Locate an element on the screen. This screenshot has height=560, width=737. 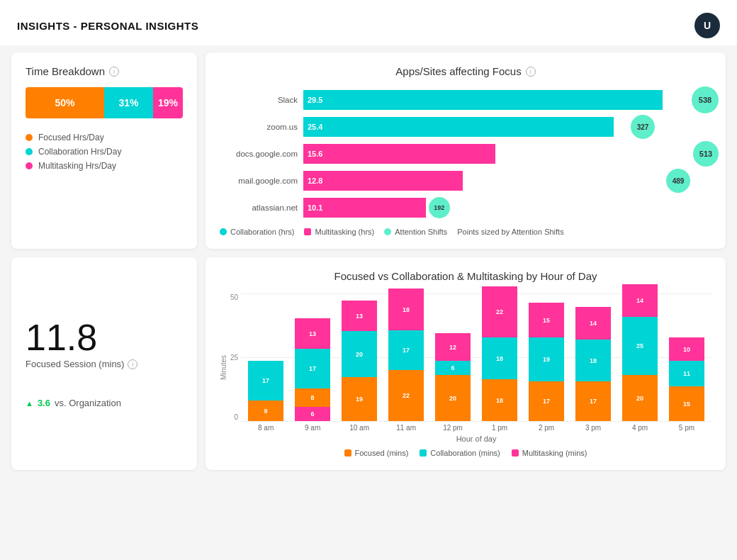
chart-legend-collab: Collaboration (mins) is located at coordinates (459, 453).